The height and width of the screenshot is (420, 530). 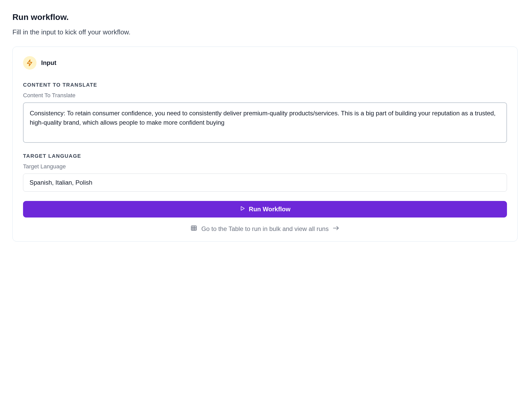 I want to click on table-link-label: Go to the Table to run in bulk and view …, so click(x=265, y=229).